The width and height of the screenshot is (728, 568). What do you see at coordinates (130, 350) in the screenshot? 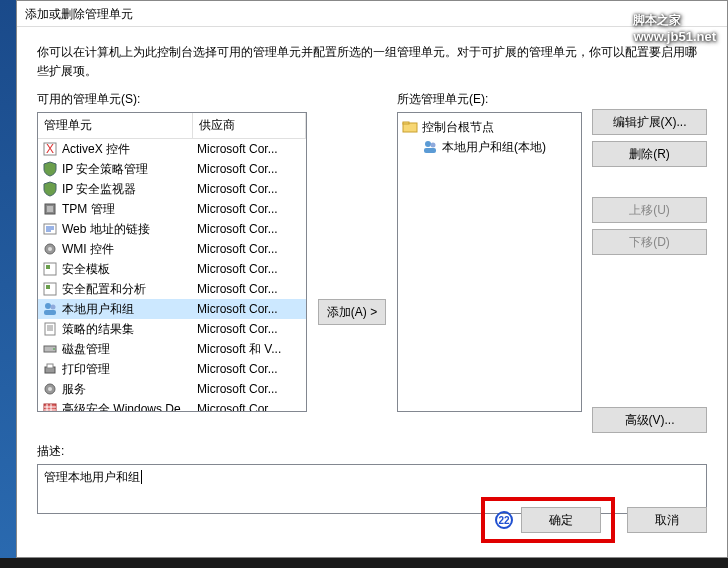
I see `item-name: 磁盘管理` at bounding box center [130, 350].